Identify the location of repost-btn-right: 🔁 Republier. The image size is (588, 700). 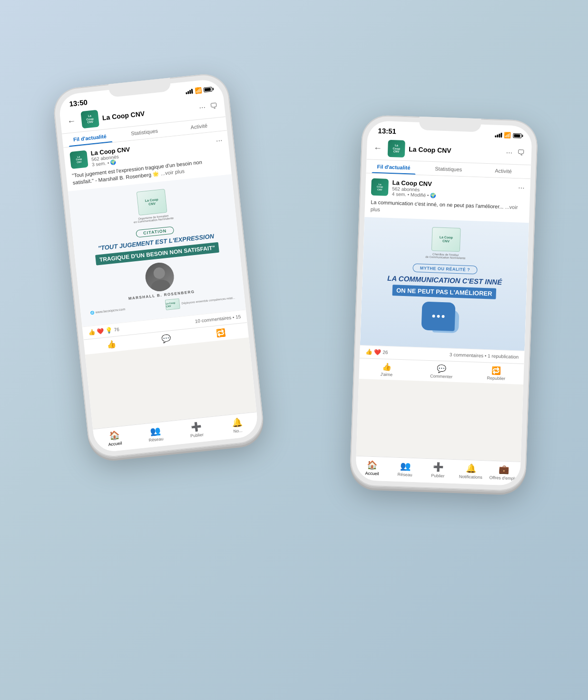
(496, 373).